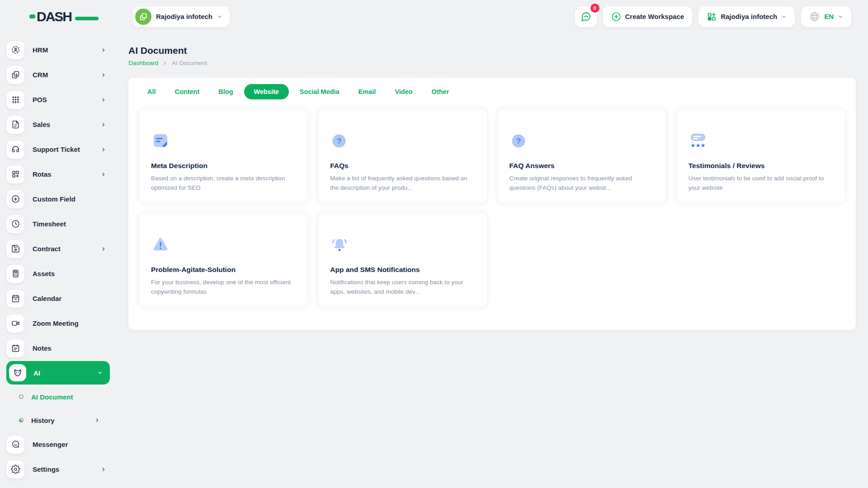  Describe the element at coordinates (223, 260) in the screenshot. I see `card-problem-agitate-solution: Problem-Agitate-Solution For your busine…` at that location.